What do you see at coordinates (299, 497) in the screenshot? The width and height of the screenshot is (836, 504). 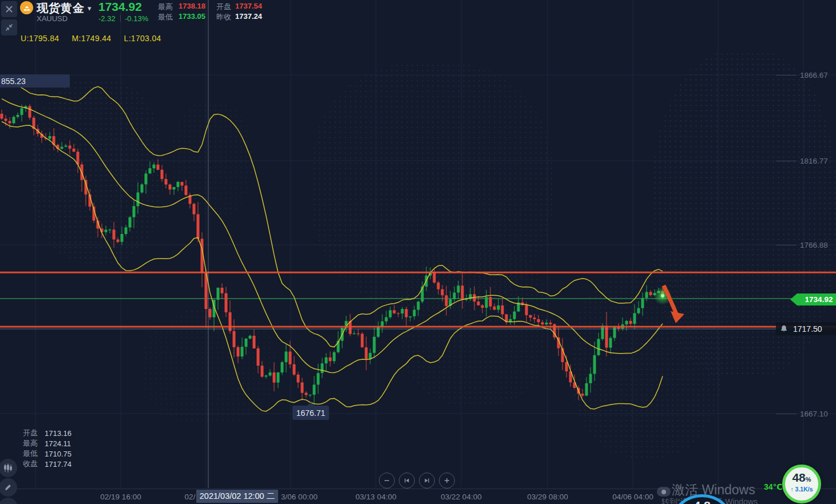 I see `time-axis-label: 3/06 00:00` at bounding box center [299, 497].